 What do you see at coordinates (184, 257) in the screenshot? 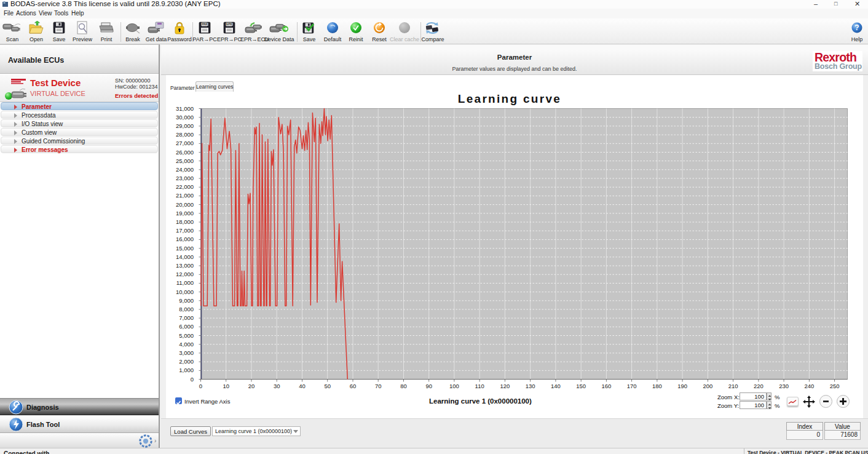
I see `svg-text: 14,000` at bounding box center [184, 257].